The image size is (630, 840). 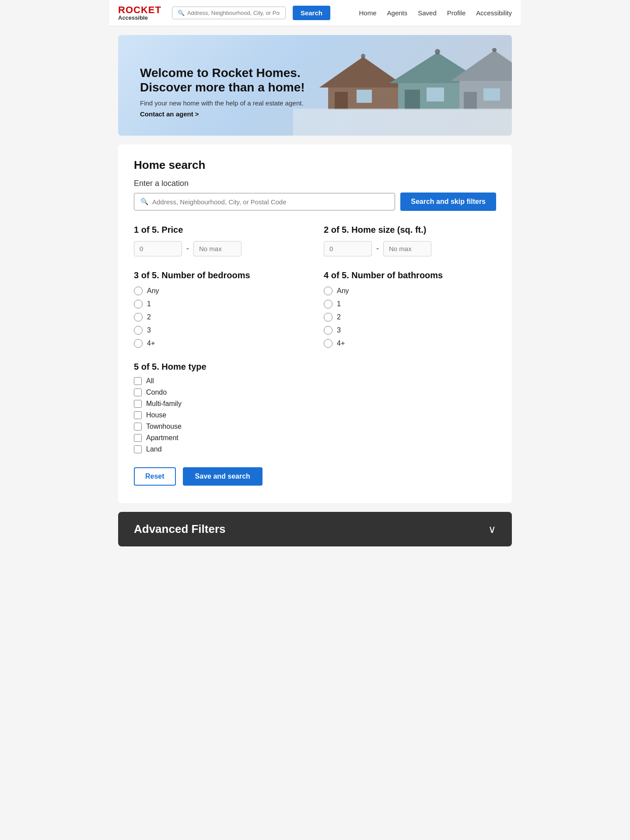 I want to click on header-nav: Home Agents Saved Profile Accessibility, so click(x=436, y=13).